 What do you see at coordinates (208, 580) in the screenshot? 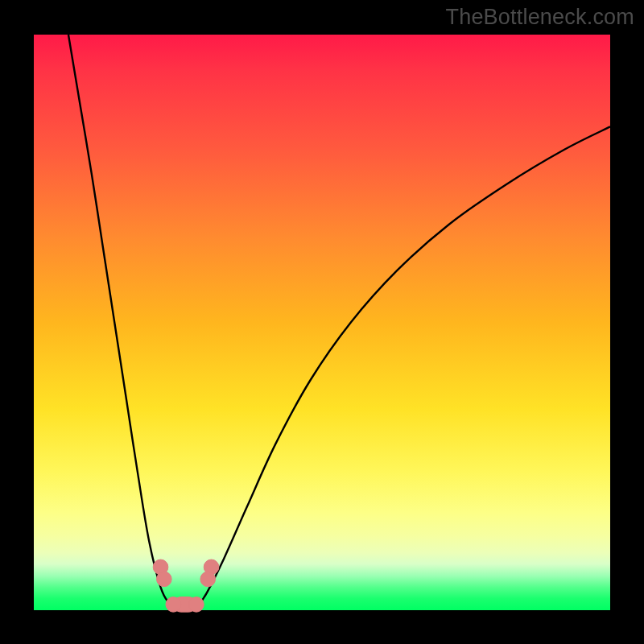
I see `right-marker-lower` at bounding box center [208, 580].